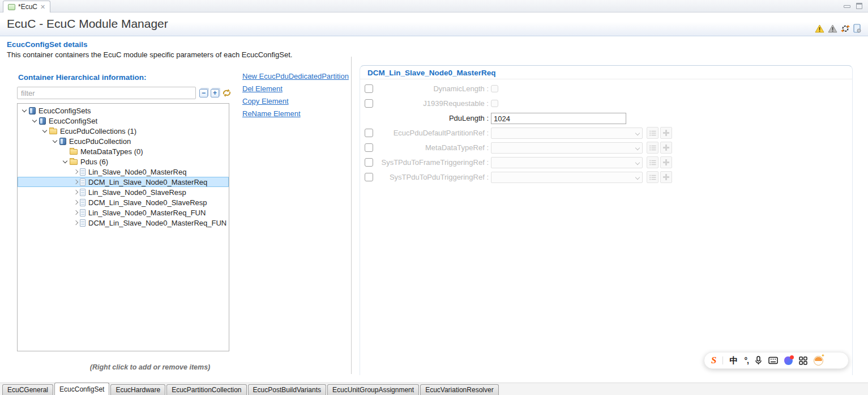 This screenshot has width=868, height=395. I want to click on tree-item: Lin_Slave_Node0_MasterReq_FUN, so click(123, 213).